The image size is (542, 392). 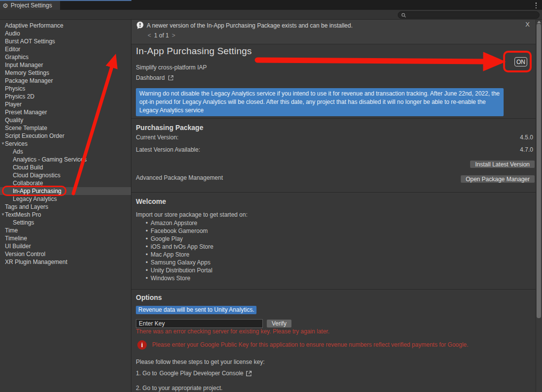 I want to click on store-list-item: •Google Play, so click(x=179, y=239).